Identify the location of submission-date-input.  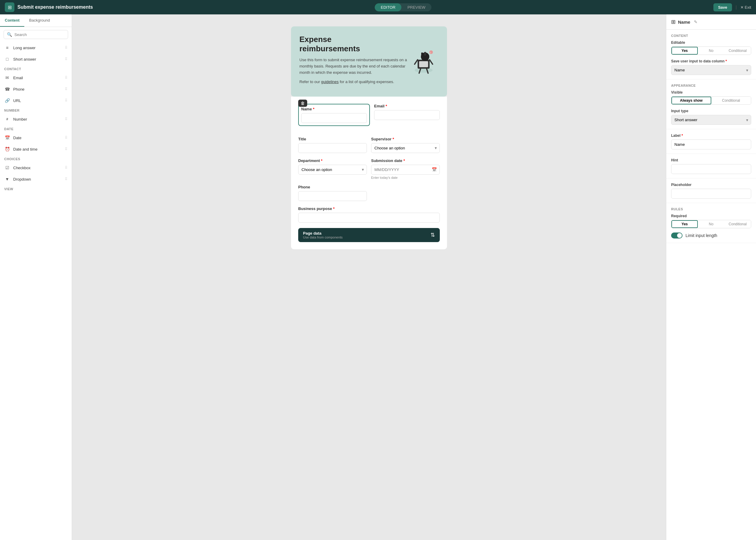
(406, 170).